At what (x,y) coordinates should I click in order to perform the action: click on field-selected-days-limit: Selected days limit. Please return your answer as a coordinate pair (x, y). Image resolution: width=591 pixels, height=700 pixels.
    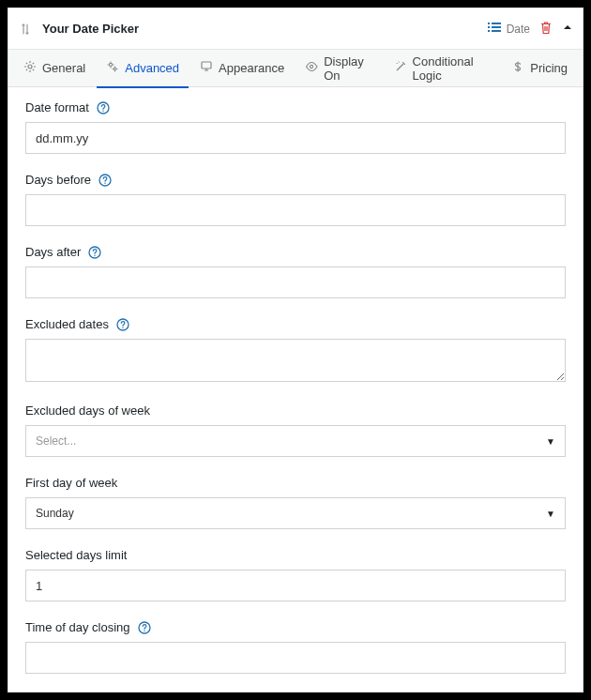
    Looking at the image, I should click on (296, 574).